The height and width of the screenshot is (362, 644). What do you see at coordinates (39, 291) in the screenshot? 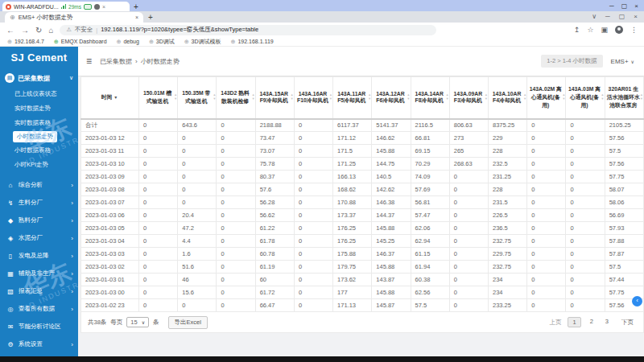
I see `sidebar-item-report: ▧报表汇总›` at bounding box center [39, 291].